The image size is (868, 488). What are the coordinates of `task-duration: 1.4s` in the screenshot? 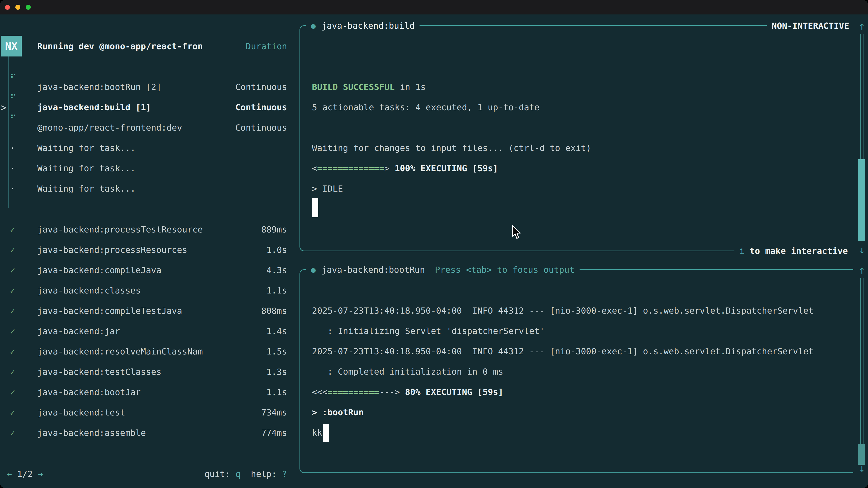 It's located at (277, 331).